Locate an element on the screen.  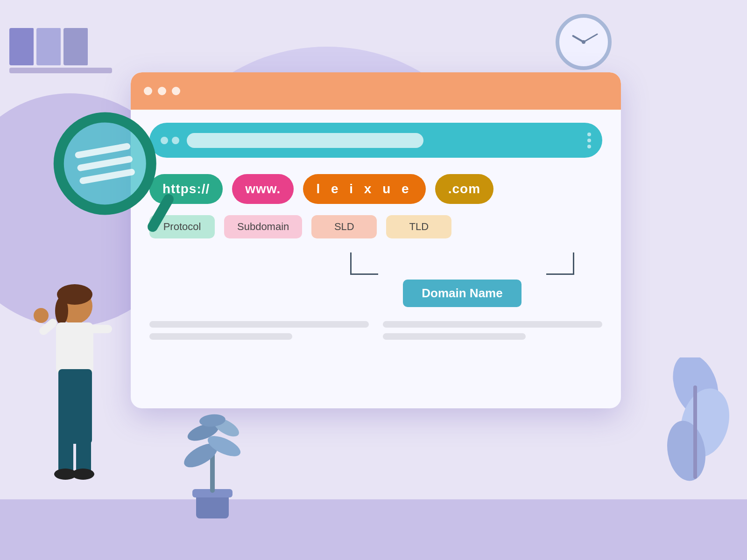
address-bar-menu is located at coordinates (589, 140).